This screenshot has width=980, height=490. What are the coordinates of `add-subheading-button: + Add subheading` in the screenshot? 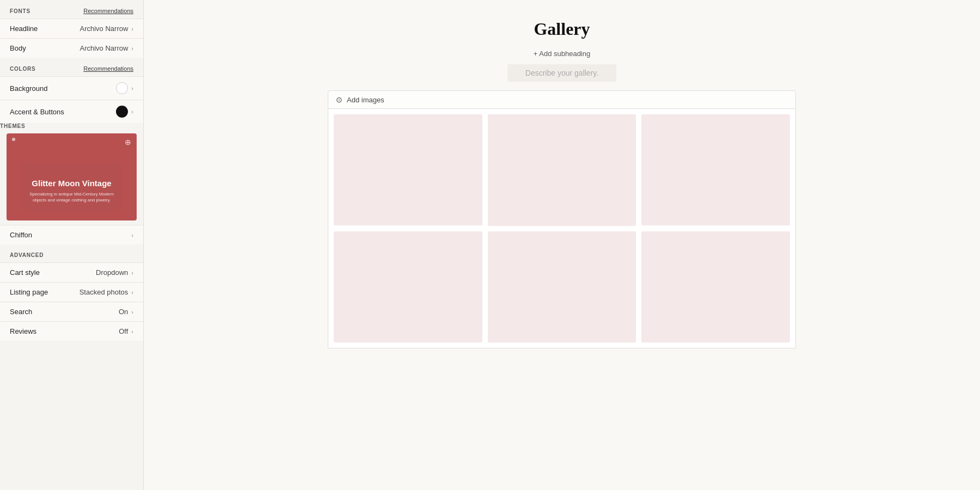 It's located at (562, 53).